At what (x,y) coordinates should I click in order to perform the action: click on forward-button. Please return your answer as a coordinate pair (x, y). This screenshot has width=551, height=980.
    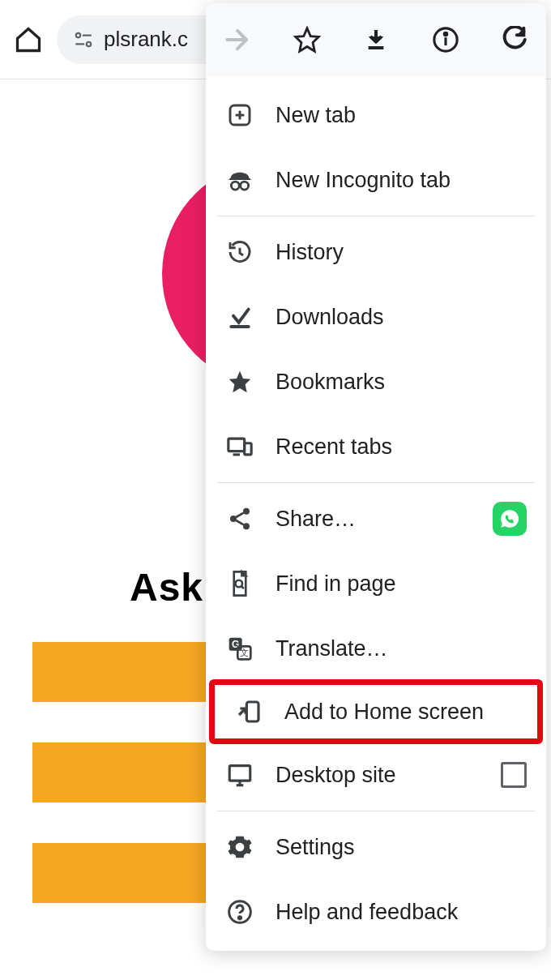
    Looking at the image, I should click on (237, 40).